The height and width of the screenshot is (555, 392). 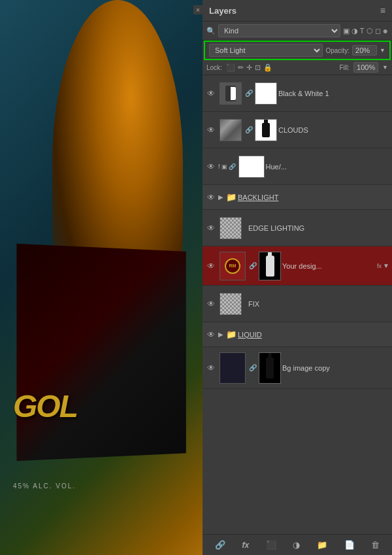 What do you see at coordinates (297, 50) in the screenshot?
I see `blend-opacity-row: Soft Light Opacity: ▼` at bounding box center [297, 50].